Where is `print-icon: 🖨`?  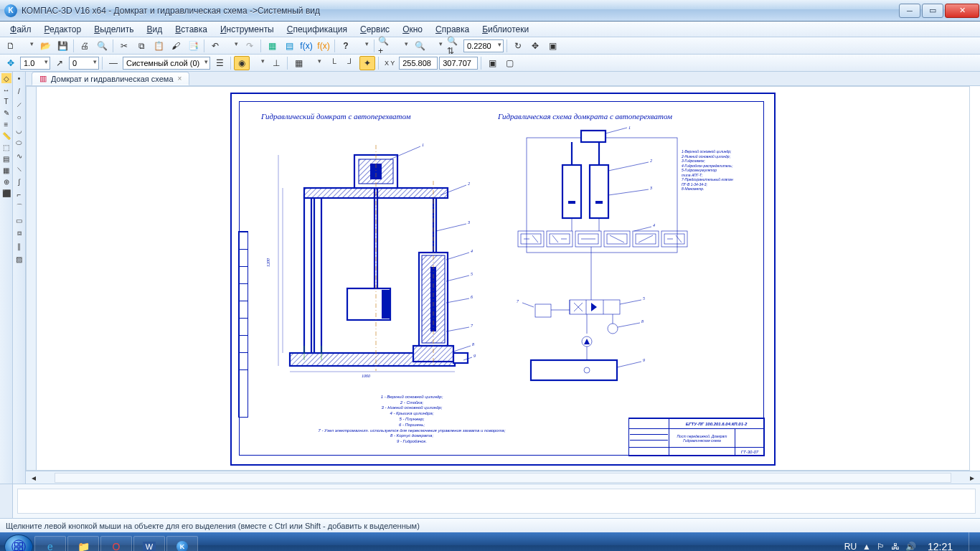 print-icon: 🖨 is located at coordinates (85, 46).